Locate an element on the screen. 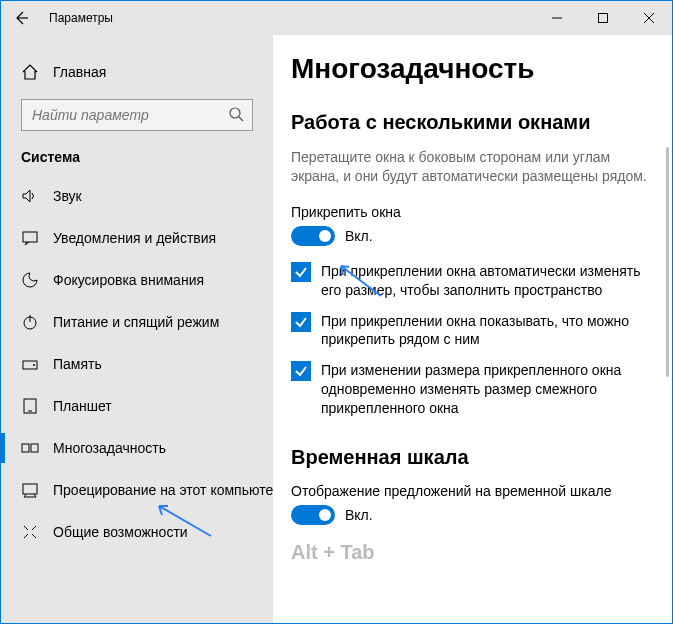  sidebar-item-multitasking: Многозадачность is located at coordinates (137, 448).